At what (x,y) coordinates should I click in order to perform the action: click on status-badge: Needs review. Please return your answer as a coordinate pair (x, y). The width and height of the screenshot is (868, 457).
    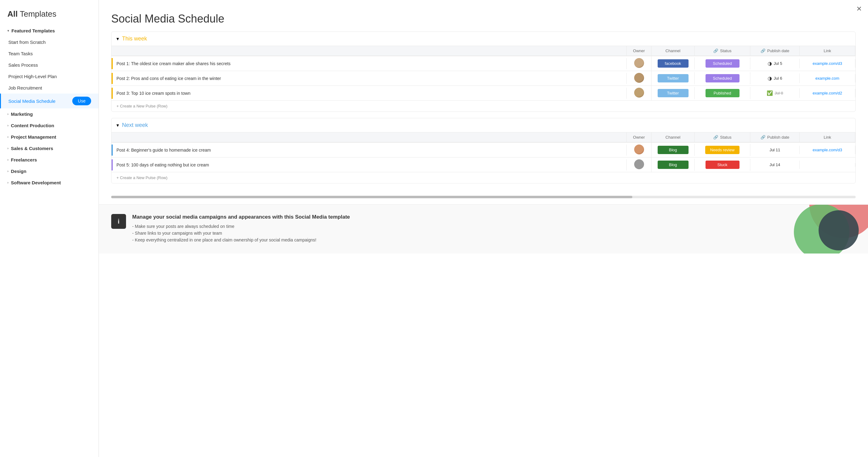
    Looking at the image, I should click on (722, 150).